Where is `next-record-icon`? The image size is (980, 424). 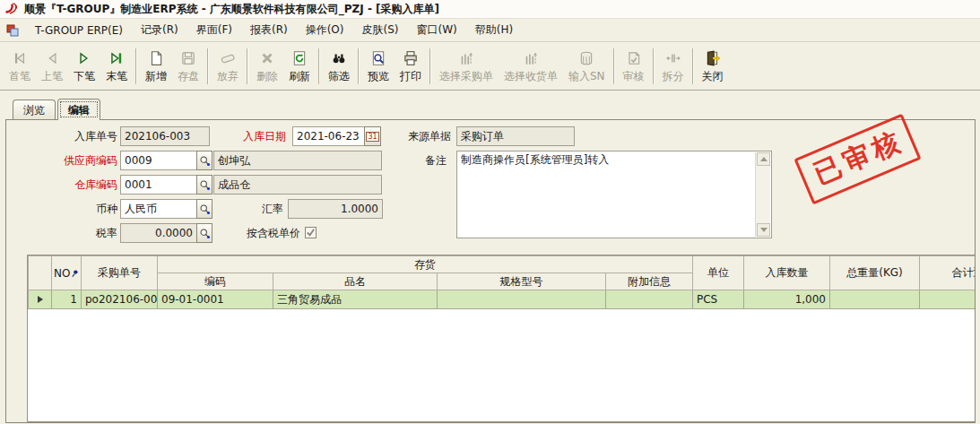
next-record-icon is located at coordinates (84, 58).